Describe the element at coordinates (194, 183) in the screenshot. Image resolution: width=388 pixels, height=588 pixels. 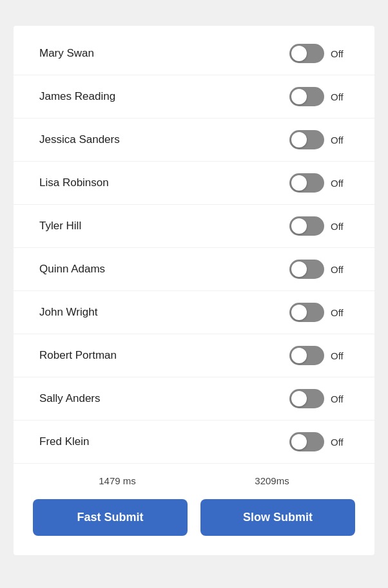
I see `person-row: Lisa RobinsonOff` at that location.